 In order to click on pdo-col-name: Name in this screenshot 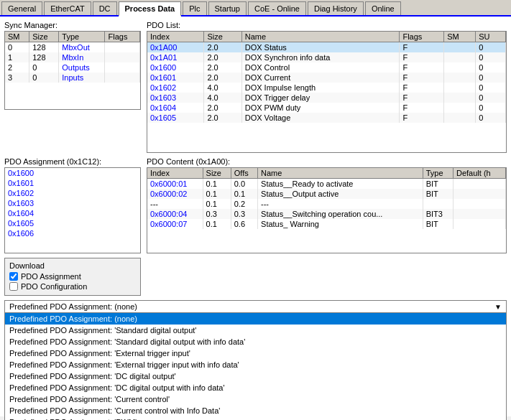, I will do `click(321, 37)`.